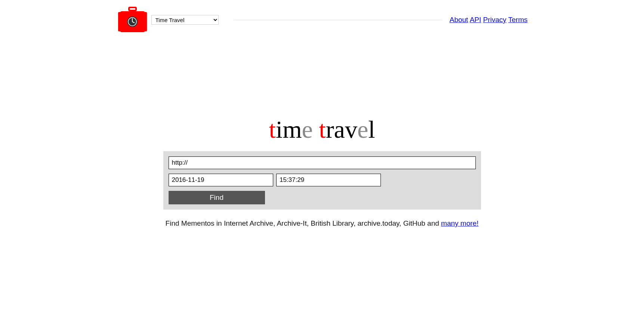  Describe the element at coordinates (329, 180) in the screenshot. I see `time-input` at that location.